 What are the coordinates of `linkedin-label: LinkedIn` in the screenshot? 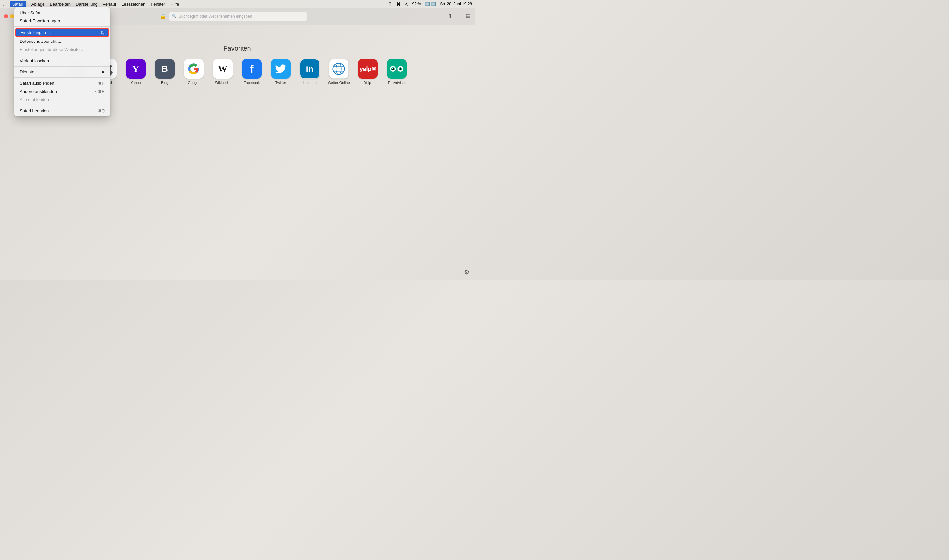 It's located at (310, 83).